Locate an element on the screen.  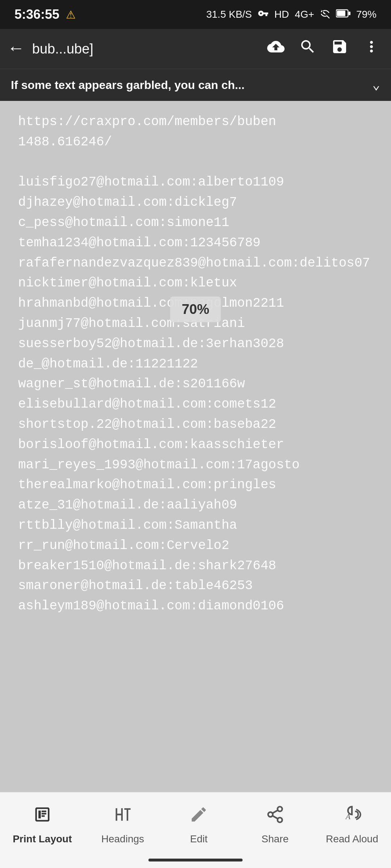
upload-icon is located at coordinates (276, 49).